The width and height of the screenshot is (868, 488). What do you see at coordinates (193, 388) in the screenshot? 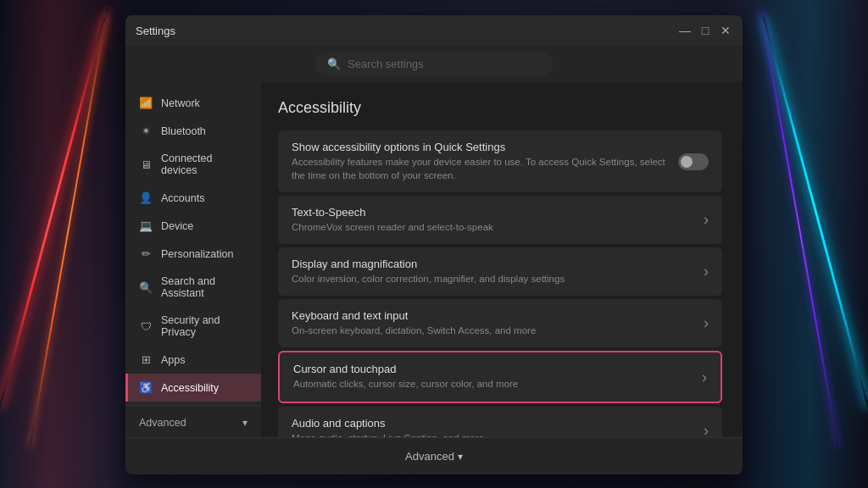
I see `sidebar-item-accessibility: ♿ Accessibility` at bounding box center [193, 388].